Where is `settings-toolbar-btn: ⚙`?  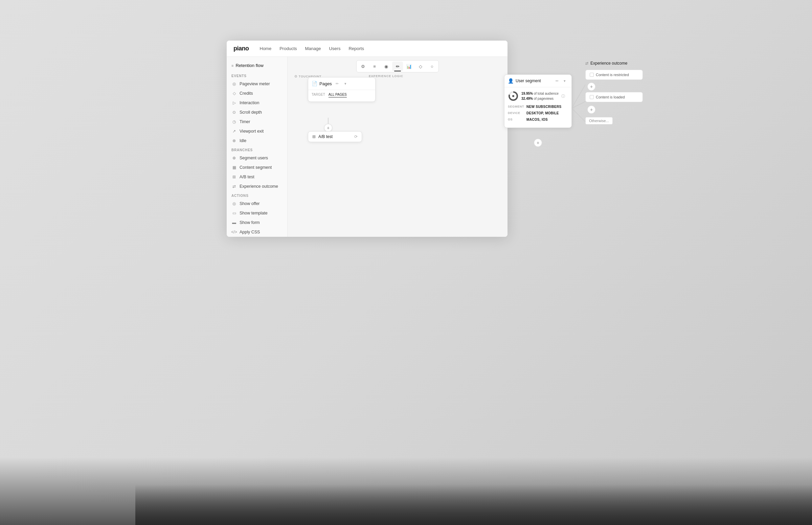
settings-toolbar-btn: ⚙ is located at coordinates (363, 66).